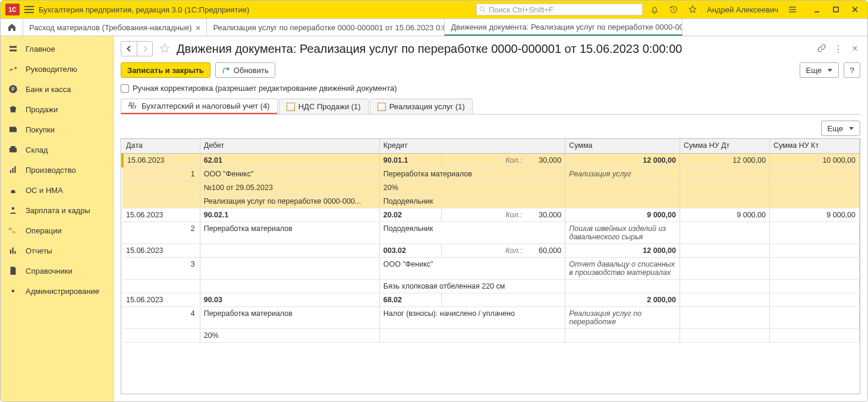  I want to click on sidebar-item: Склад, so click(57, 150).